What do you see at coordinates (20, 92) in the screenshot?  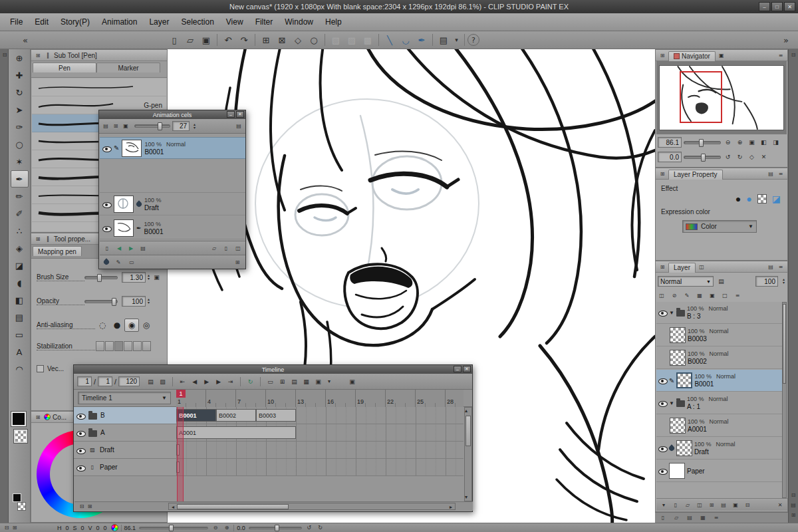 I see `rotate-tool-icon: ↻` at bounding box center [20, 92].